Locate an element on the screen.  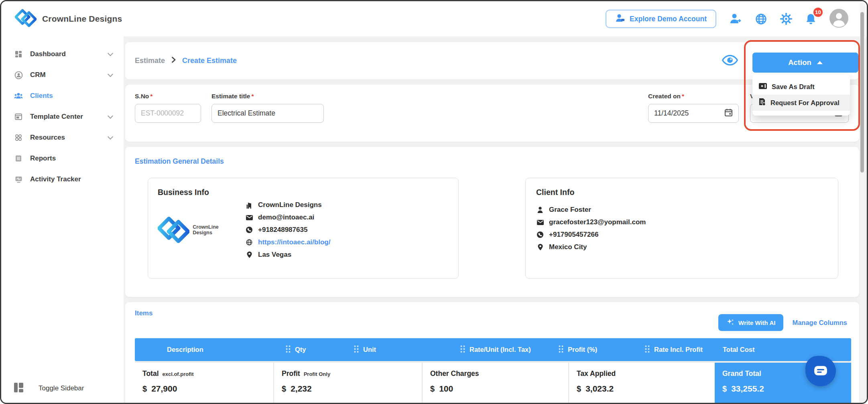
toggle-sidebar-icon is located at coordinates (18, 388).